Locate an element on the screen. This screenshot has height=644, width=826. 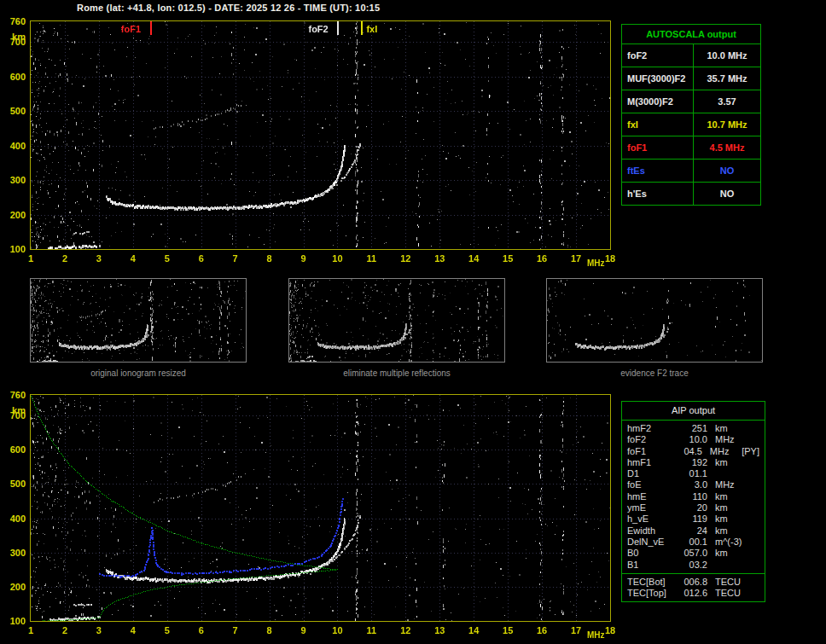
row-value: 110 is located at coordinates (692, 496).